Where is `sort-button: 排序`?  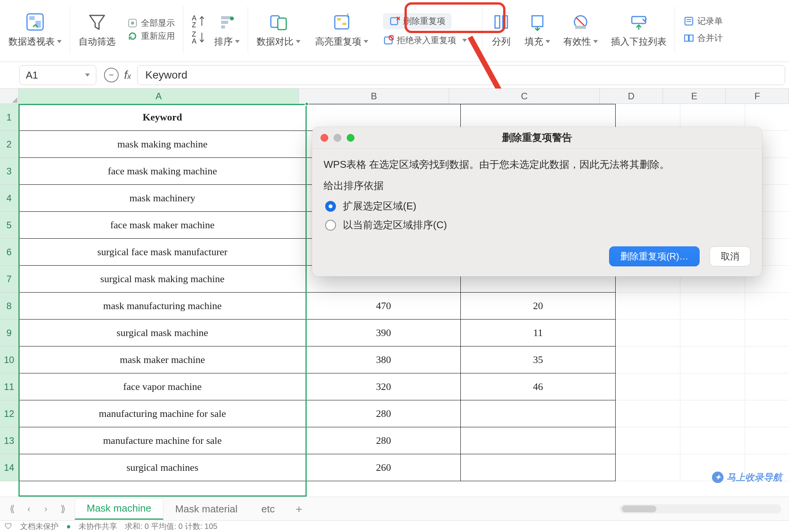
sort-button: 排序 is located at coordinates (227, 30).